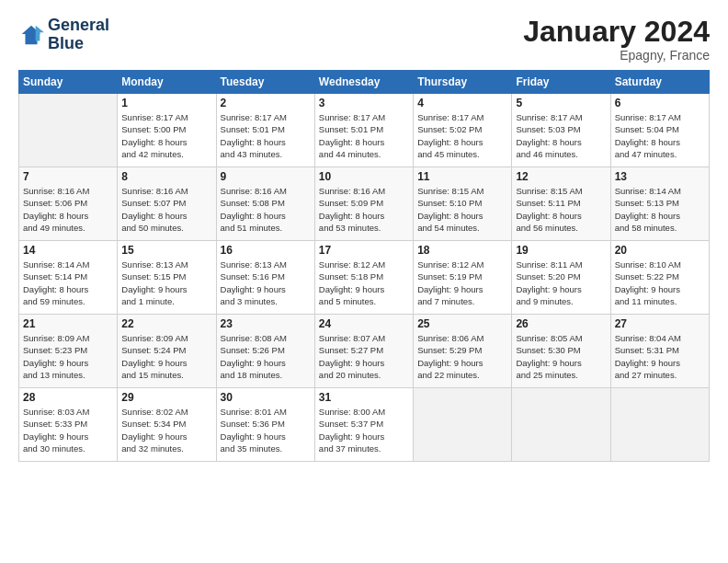 The image size is (728, 563). I want to click on sunset-line: Sunset: 5:06 PM, so click(68, 202).